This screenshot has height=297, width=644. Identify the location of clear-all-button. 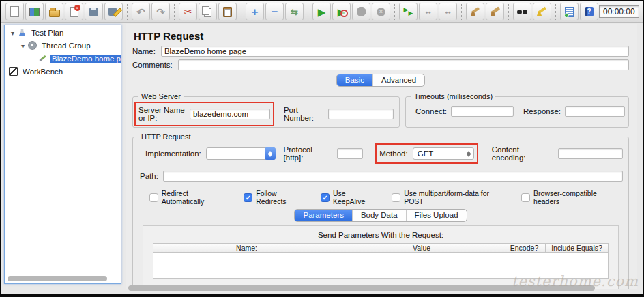
(495, 12).